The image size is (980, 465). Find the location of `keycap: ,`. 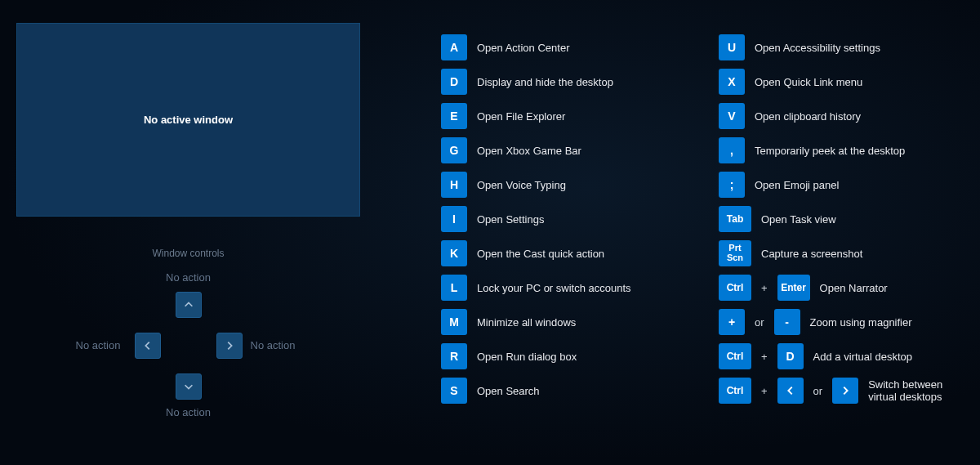

keycap: , is located at coordinates (732, 150).